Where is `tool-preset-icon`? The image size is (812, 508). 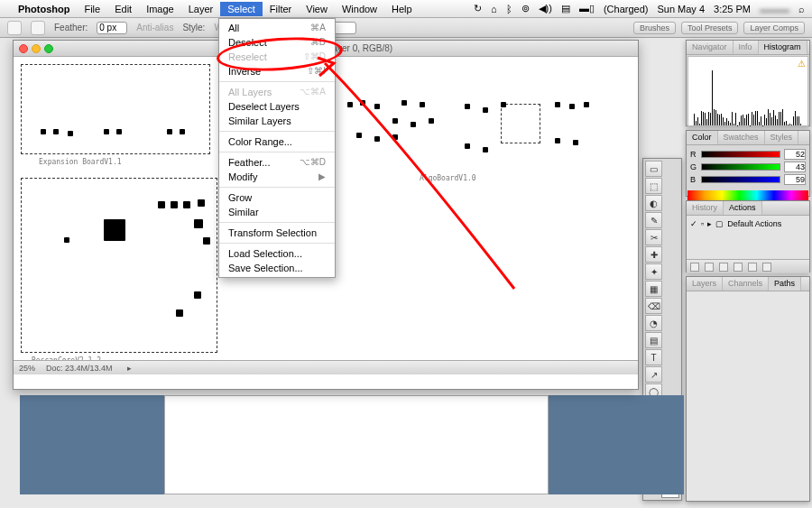 tool-preset-icon is located at coordinates (14, 28).